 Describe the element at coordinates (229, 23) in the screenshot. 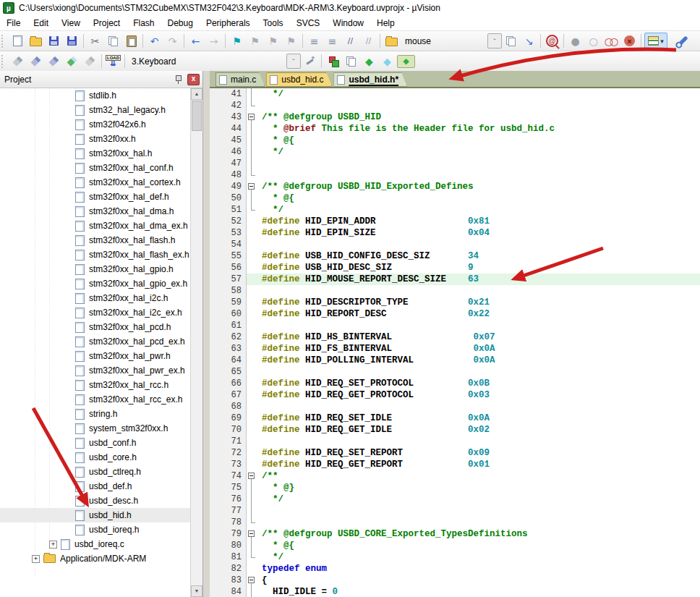

I see `menu-peripherals: Peripherals` at that location.